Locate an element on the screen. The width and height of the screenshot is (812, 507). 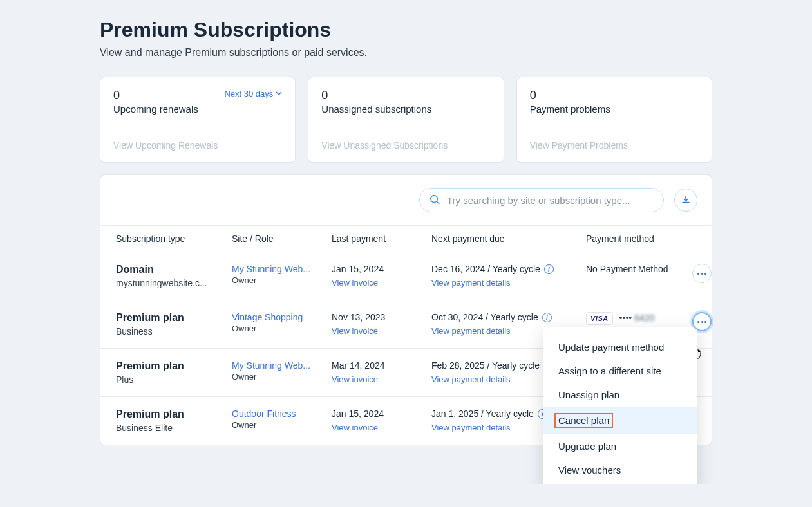
menu-assign-site: Assign to a different site is located at coordinates (620, 371).